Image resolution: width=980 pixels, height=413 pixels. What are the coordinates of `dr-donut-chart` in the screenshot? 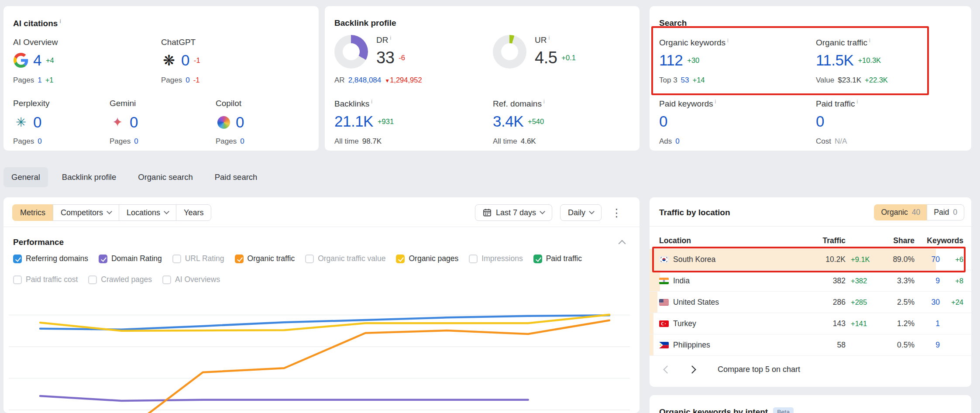 It's located at (351, 52).